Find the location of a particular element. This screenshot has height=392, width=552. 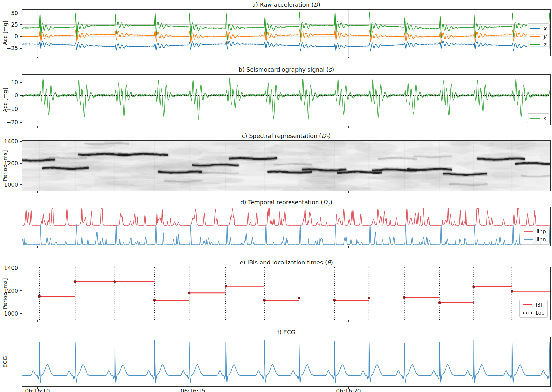

panel-b-axes: s is located at coordinates (286, 100).